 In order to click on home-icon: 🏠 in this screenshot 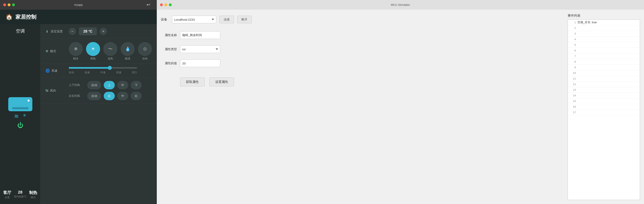, I will do `click(9, 17)`.